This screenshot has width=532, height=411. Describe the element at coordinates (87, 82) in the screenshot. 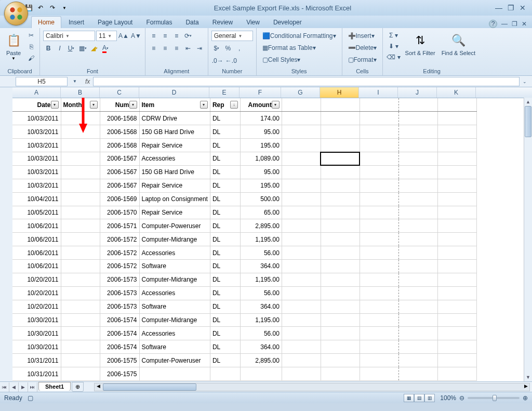

I see `fx-icon: fx` at that location.